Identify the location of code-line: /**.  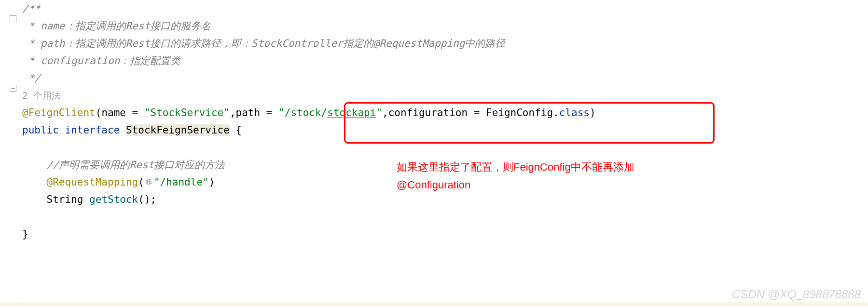
(445, 9).